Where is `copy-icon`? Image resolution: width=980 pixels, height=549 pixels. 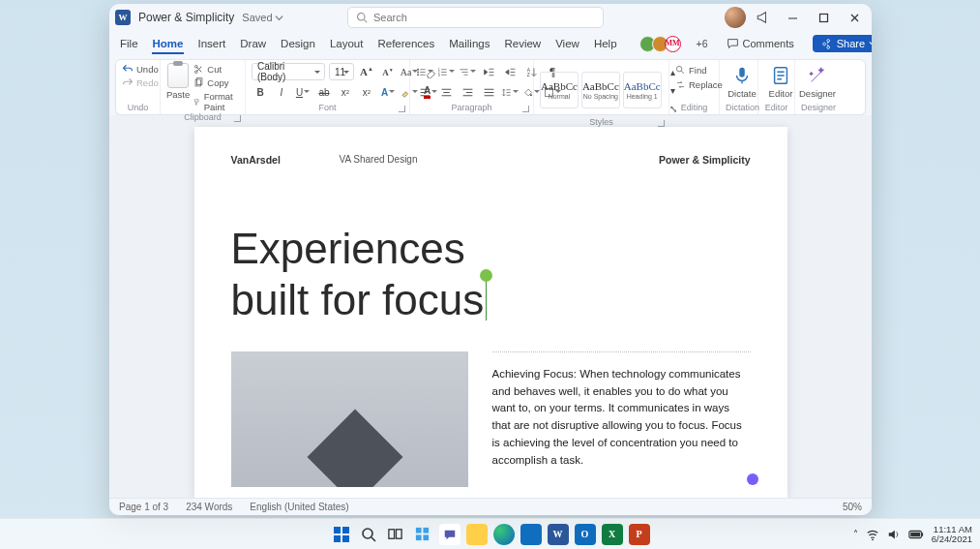
copy-icon is located at coordinates (199, 83).